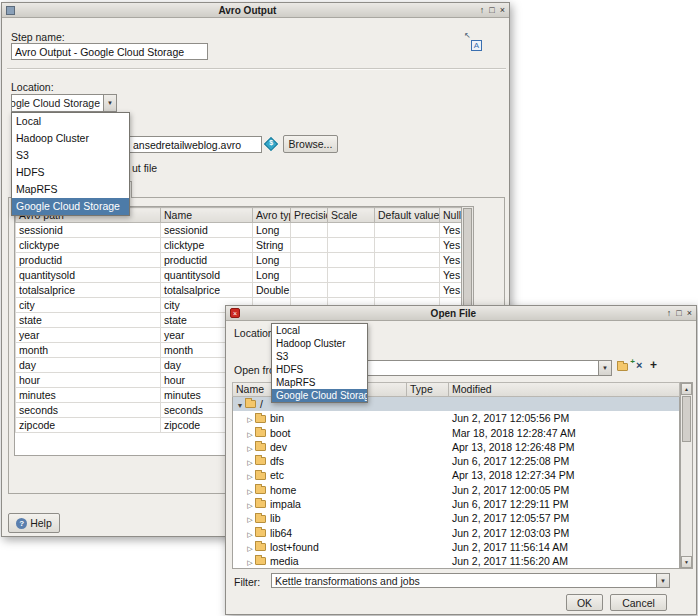 The width and height of the screenshot is (698, 616). I want to click on table-cell: String, so click(272, 246).